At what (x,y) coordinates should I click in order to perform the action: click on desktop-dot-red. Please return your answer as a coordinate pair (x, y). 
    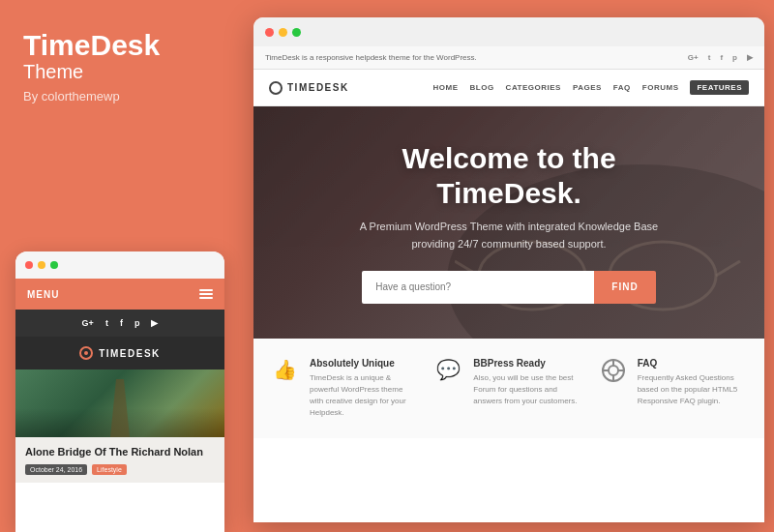
    Looking at the image, I should click on (269, 33).